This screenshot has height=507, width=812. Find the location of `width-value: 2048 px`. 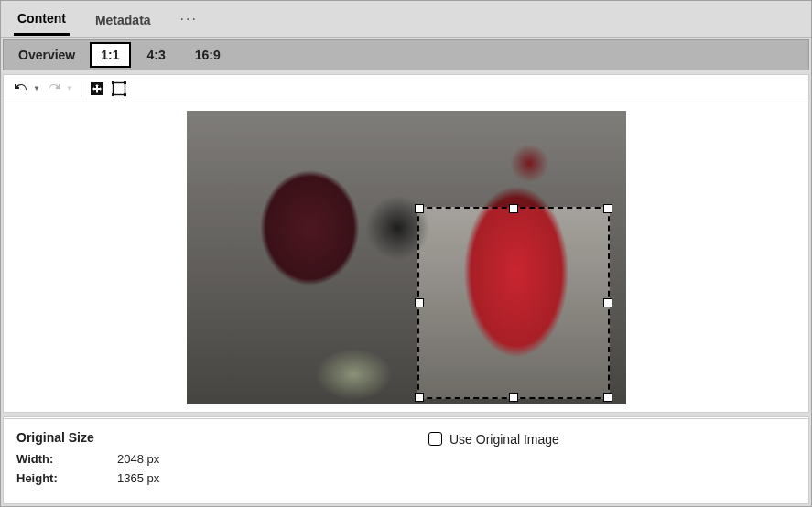

width-value: 2048 px is located at coordinates (138, 459).